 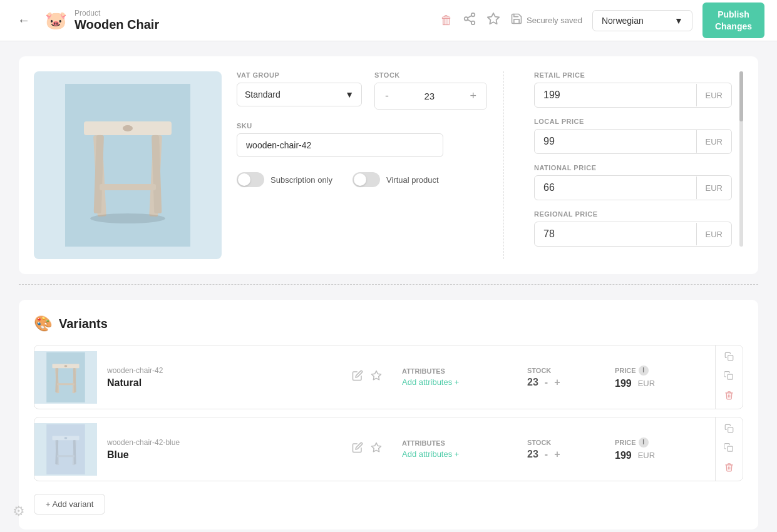 I want to click on stock-decrease-button: -, so click(x=387, y=96).